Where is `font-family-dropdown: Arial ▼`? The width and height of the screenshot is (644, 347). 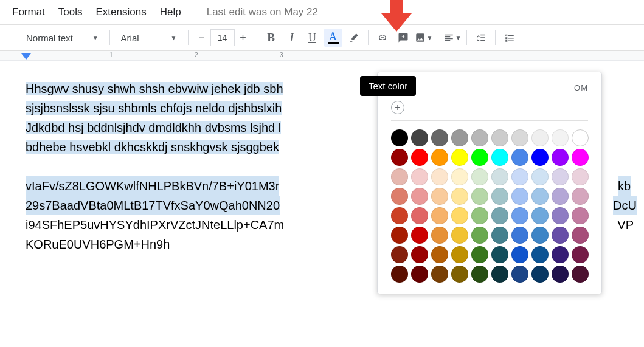 font-family-dropdown: Arial ▼ is located at coordinates (149, 38).